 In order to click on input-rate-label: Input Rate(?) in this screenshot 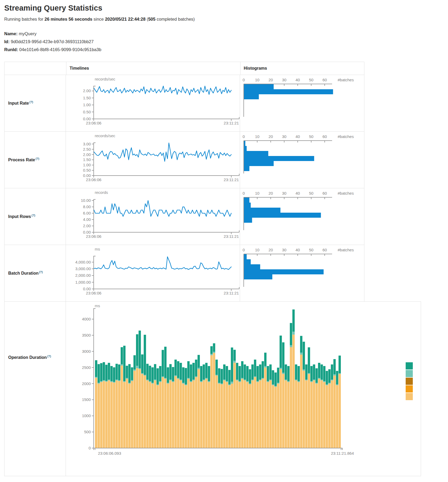, I will do `click(21, 103)`.